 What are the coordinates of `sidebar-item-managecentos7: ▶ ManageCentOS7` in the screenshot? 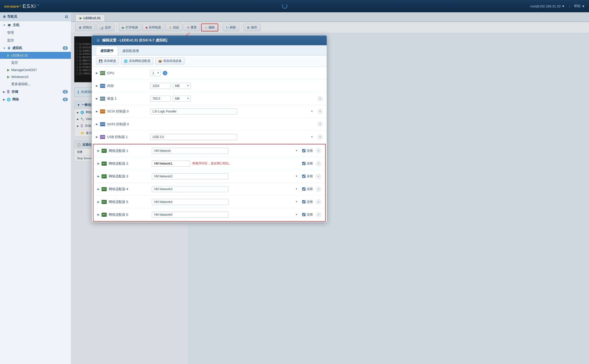 It's located at (35, 70).